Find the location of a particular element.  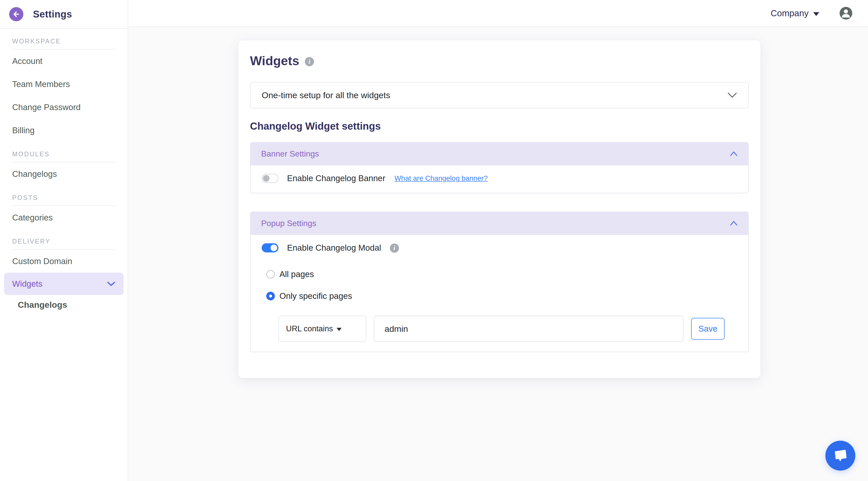

what-are-changelog-banner-link: What are Changelog banner? is located at coordinates (441, 179).